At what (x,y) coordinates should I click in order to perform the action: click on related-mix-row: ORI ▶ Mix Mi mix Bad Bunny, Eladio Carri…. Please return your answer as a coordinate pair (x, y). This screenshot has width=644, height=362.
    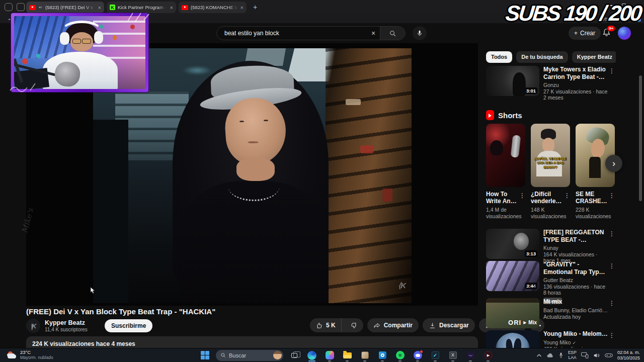
    Looking at the image, I should click on (551, 313).